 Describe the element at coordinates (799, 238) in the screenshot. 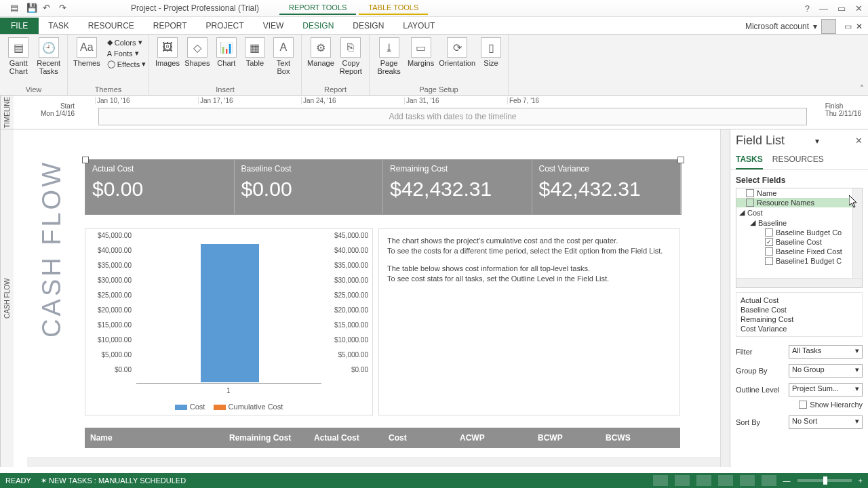

I see `fields-tree: Name Resource Names ◢Cost ◢Baseline Base…` at that location.